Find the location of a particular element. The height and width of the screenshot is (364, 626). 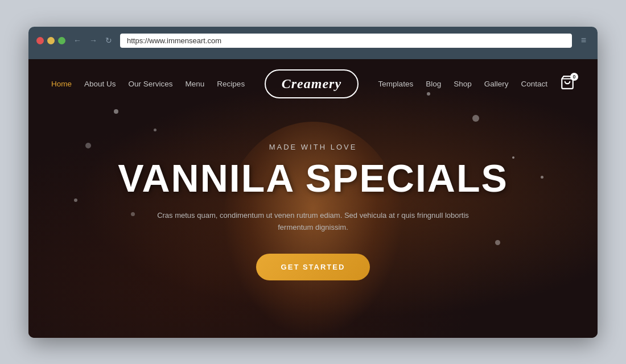

browser-controls: ← → ↻ ≡ is located at coordinates (313, 41).